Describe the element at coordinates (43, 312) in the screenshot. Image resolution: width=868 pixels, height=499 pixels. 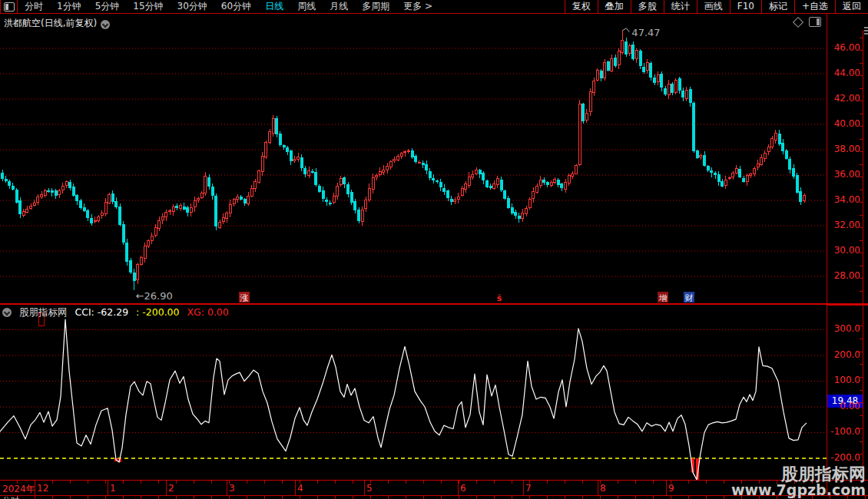
I see `indicator-source: 股朋指标网` at that location.